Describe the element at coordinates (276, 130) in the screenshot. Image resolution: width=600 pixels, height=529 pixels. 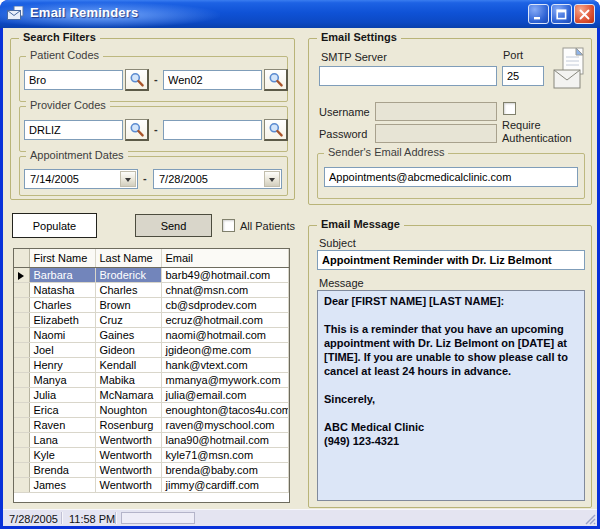
I see `provider-code-to-lookup-button` at that location.